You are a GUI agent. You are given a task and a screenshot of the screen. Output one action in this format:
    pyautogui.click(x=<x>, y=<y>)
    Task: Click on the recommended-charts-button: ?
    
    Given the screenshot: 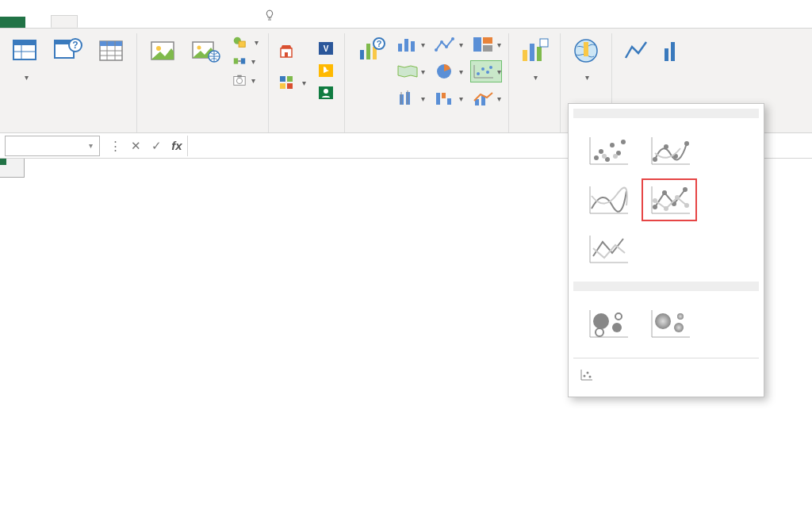 What is the action you would take?
    pyautogui.click(x=370, y=52)
    